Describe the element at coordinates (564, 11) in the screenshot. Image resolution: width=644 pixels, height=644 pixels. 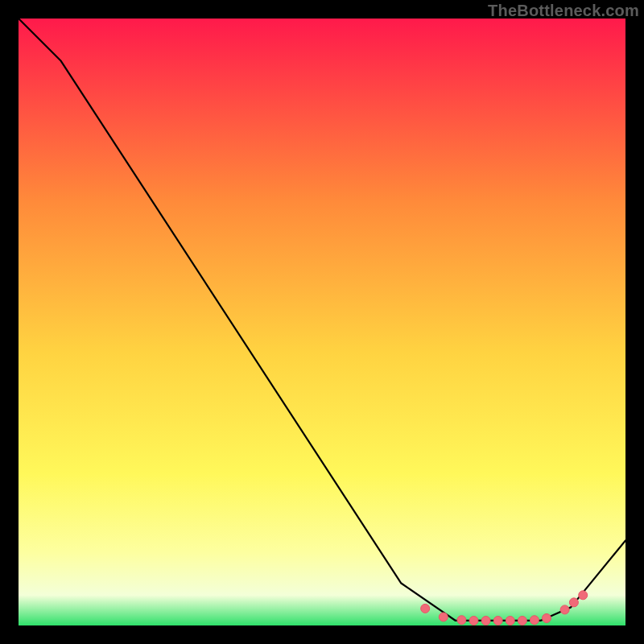
I see `watermark-text: TheBottleneck.com` at that location.